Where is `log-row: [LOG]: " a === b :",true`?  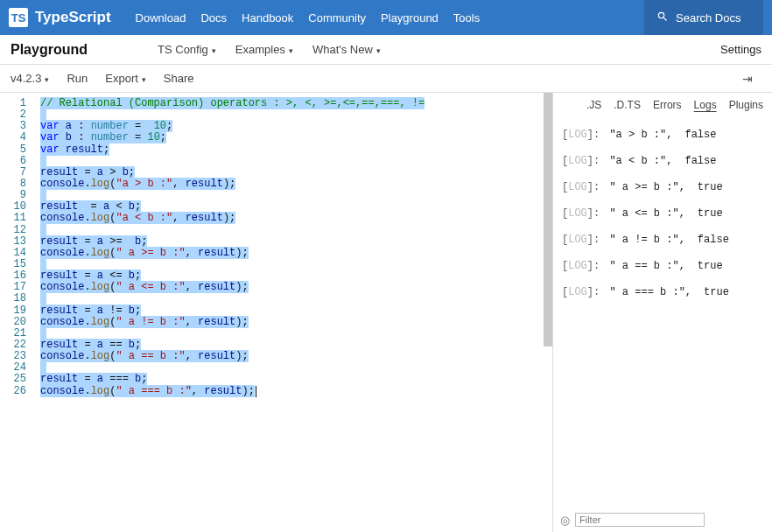 log-row: [LOG]: " a === b :",true is located at coordinates (663, 292).